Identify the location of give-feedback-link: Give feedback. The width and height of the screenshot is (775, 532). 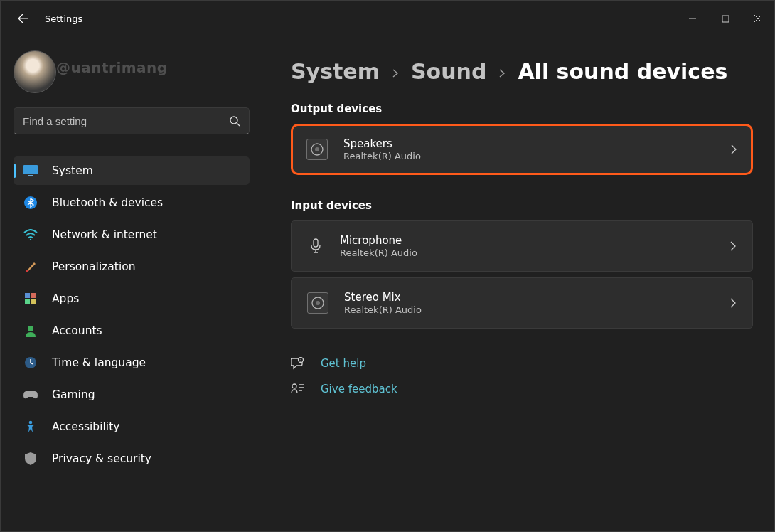
(359, 389).